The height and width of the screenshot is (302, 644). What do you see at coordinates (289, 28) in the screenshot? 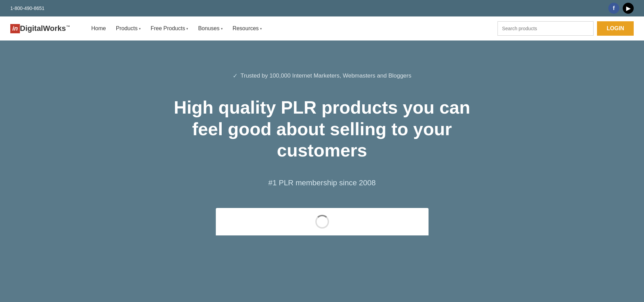
I see `nav-links: Home Products ▾ Free Products ▾ Bonuses …` at bounding box center [289, 28].